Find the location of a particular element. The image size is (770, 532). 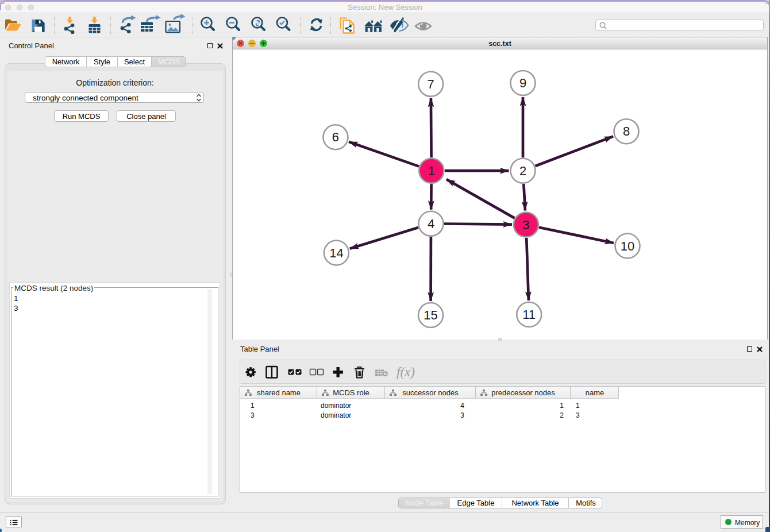

svg-text: 2 is located at coordinates (523, 171).